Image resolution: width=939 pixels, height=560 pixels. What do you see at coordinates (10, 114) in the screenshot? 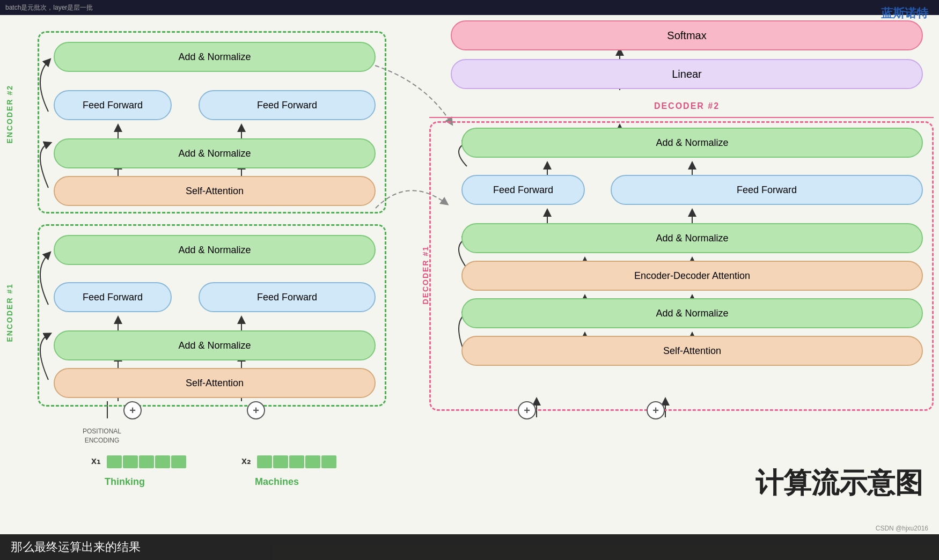
I see `encoder2-label: ENCODER #2` at bounding box center [10, 114].